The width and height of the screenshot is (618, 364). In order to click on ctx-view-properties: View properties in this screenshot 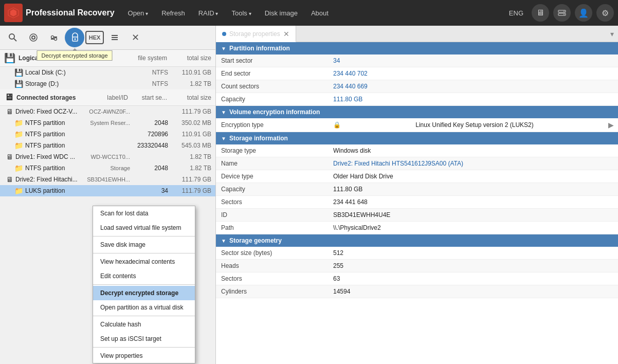, I will do `click(144, 356)`.